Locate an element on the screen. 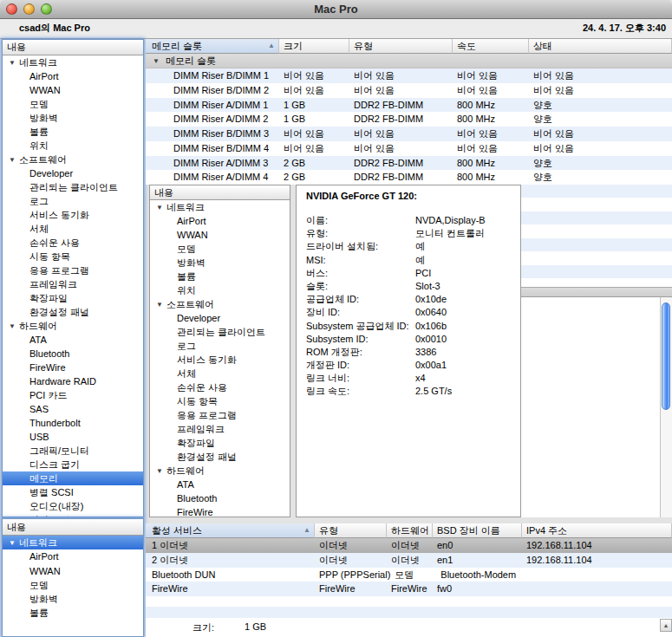 Image resolution: width=672 pixels, height=637 pixels. sidebar-item: 오디오(내장) is located at coordinates (73, 506).